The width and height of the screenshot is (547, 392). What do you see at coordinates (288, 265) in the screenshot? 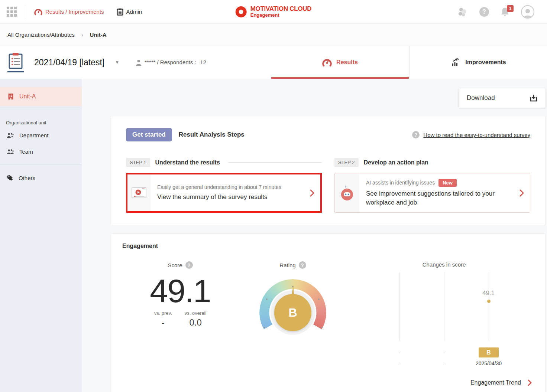
I see `rating-label: Rating` at bounding box center [288, 265].